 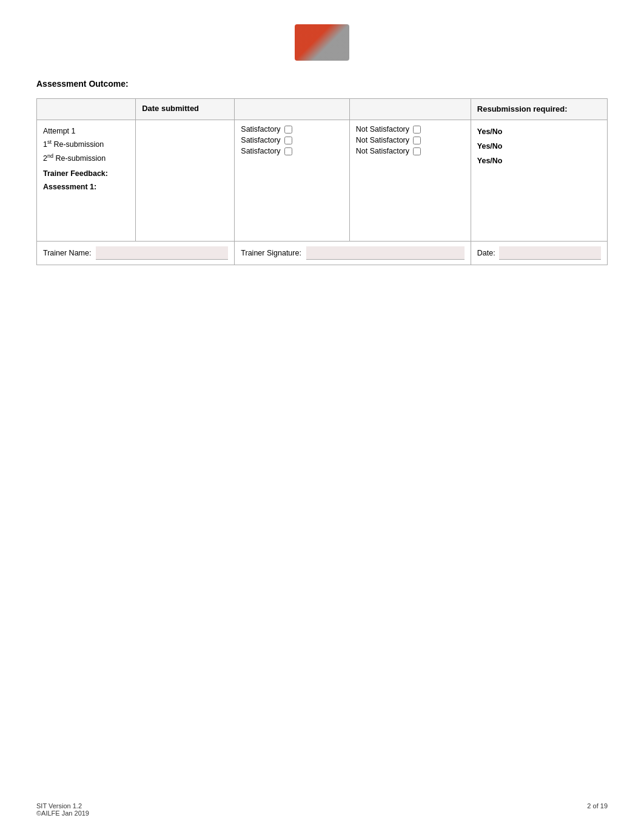 What do you see at coordinates (538, 181) in the screenshot?
I see `resubmission-cell: Yes/No Yes/No Yes/No` at bounding box center [538, 181].